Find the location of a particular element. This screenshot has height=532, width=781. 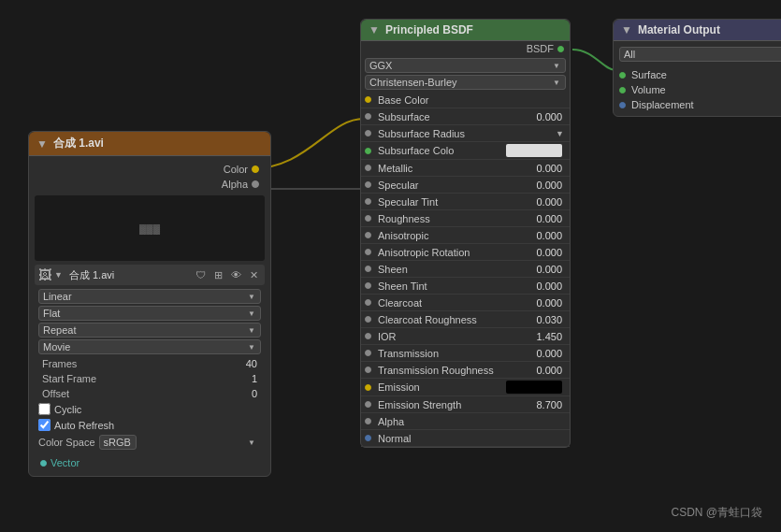

sheen-value: 0.000 is located at coordinates (548, 269).